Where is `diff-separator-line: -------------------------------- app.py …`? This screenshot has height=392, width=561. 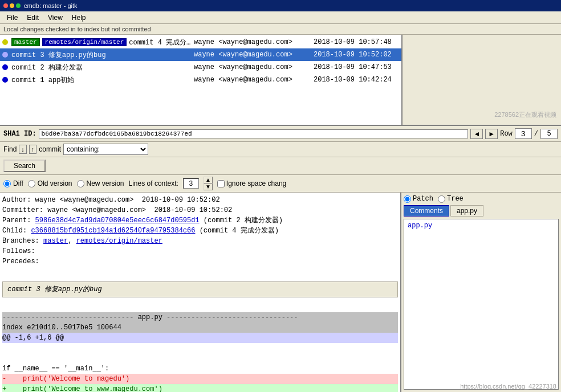
diff-separator-line: -------------------------------- app.py … is located at coordinates (200, 317).